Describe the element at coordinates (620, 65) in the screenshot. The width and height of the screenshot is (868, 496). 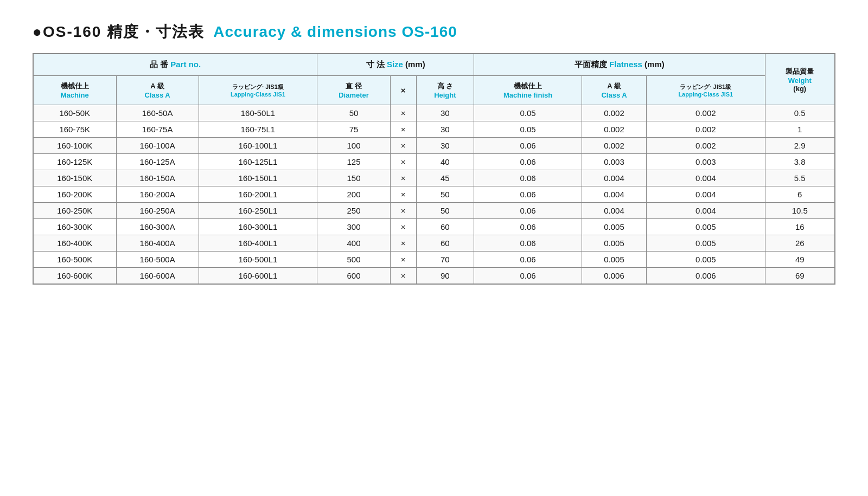
I see `header-flatness: 平面精度 Flatness (mm)` at that location.